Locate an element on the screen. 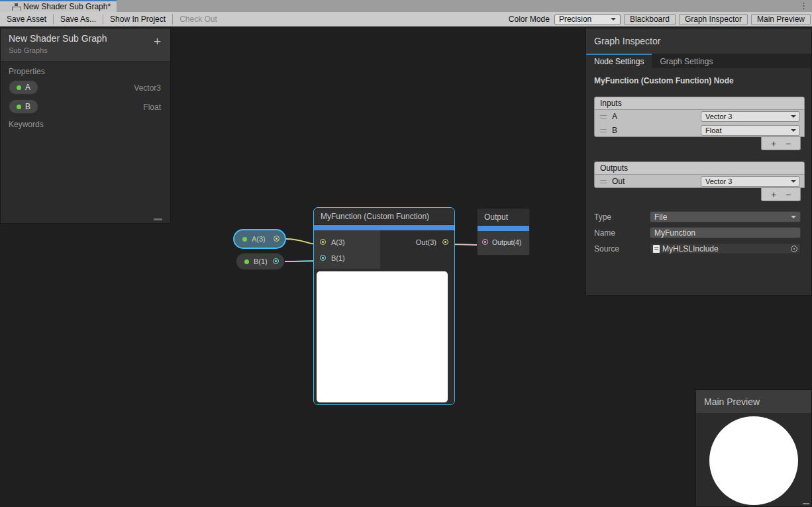 The height and width of the screenshot is (507, 812). type-field-row: Type File is located at coordinates (699, 217).